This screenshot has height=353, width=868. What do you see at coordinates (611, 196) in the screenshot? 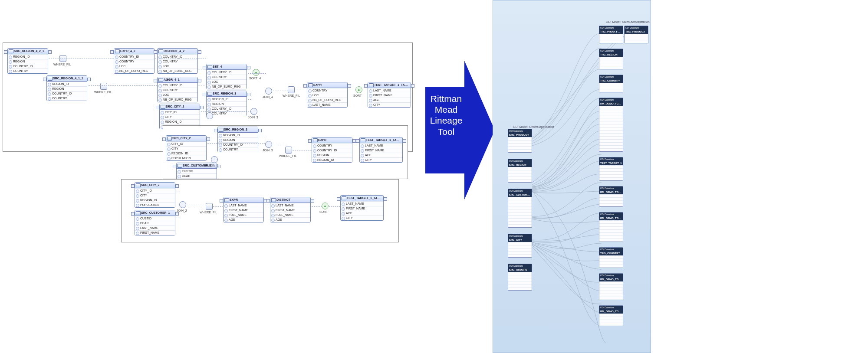
I see `lineage-table: ODI DatastoreRM_DEMO_TGT_5` at bounding box center [611, 196].